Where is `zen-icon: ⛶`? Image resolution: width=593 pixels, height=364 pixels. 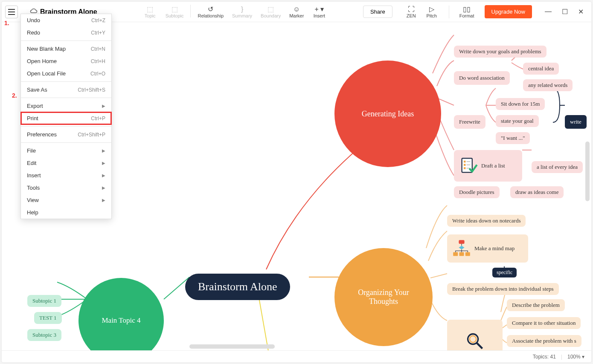
zen-icon: ⛶ is located at coordinates (411, 9).